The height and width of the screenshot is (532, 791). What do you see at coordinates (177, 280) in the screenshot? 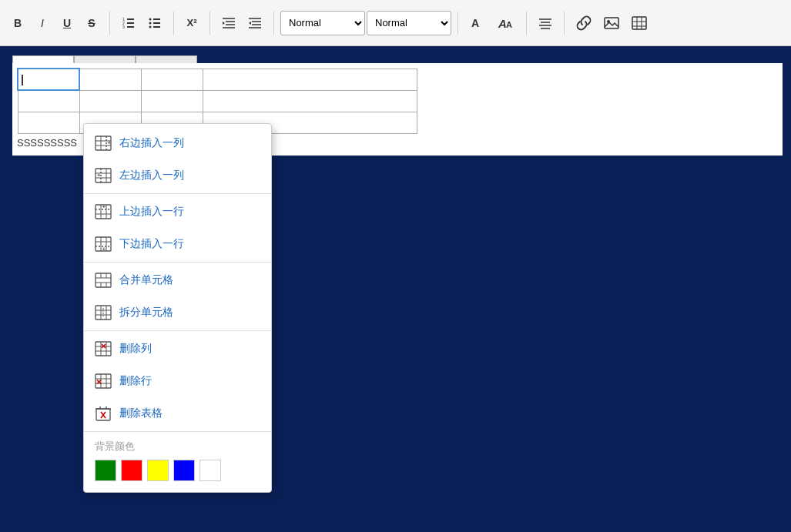
I see `menu-item-merge-cells: 合并单元格` at bounding box center [177, 280].